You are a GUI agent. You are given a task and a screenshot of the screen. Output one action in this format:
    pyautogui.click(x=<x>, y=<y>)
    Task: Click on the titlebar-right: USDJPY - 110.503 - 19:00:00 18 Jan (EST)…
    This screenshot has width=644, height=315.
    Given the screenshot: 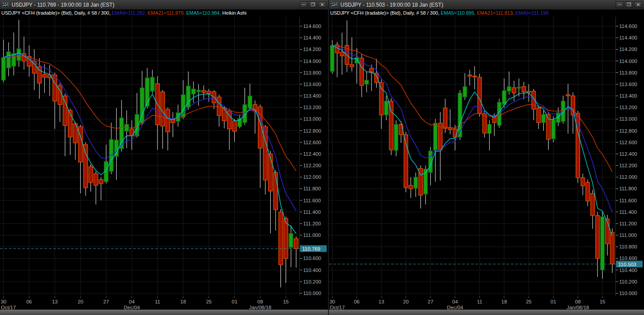 What is the action you would take?
    pyautogui.click(x=486, y=5)
    